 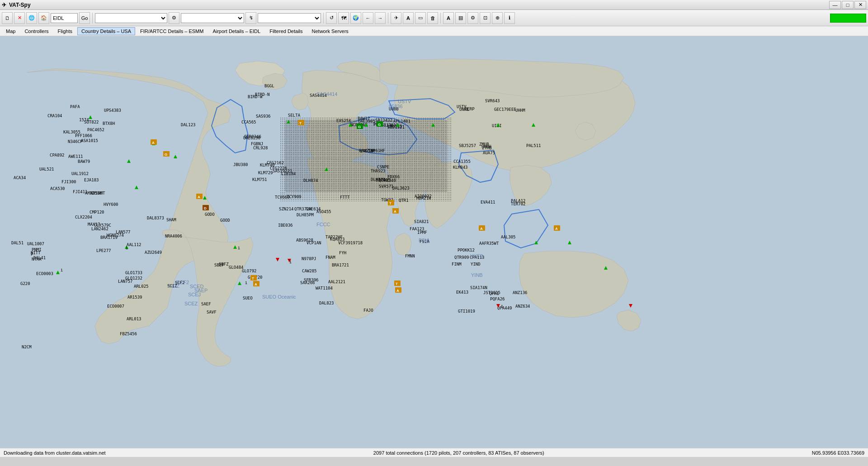 What do you see at coordinates (263, 116) in the screenshot?
I see `svg-text: SAS936` at bounding box center [263, 116].